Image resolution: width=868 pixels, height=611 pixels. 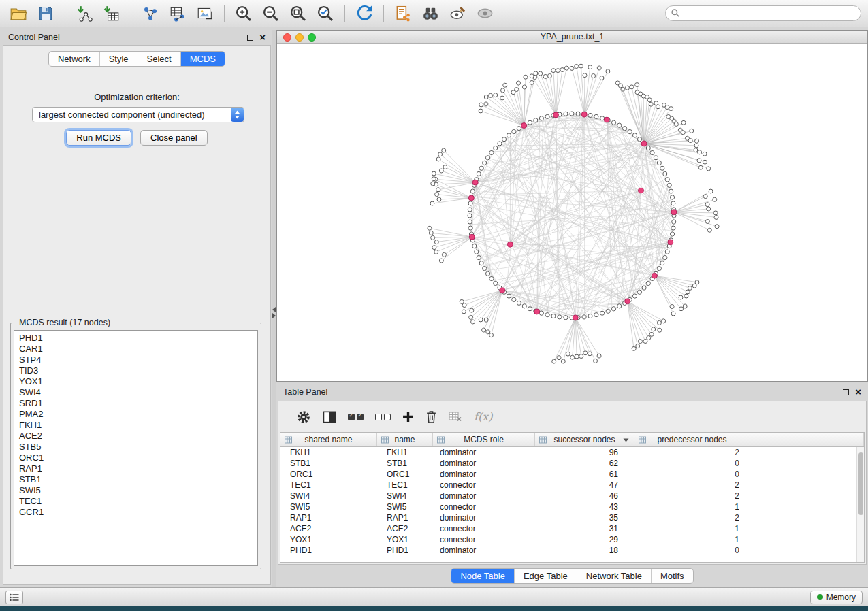 What do you see at coordinates (572, 497) in the screenshot?
I see `node-table: shared name name MCDS role successor nod…` at bounding box center [572, 497].